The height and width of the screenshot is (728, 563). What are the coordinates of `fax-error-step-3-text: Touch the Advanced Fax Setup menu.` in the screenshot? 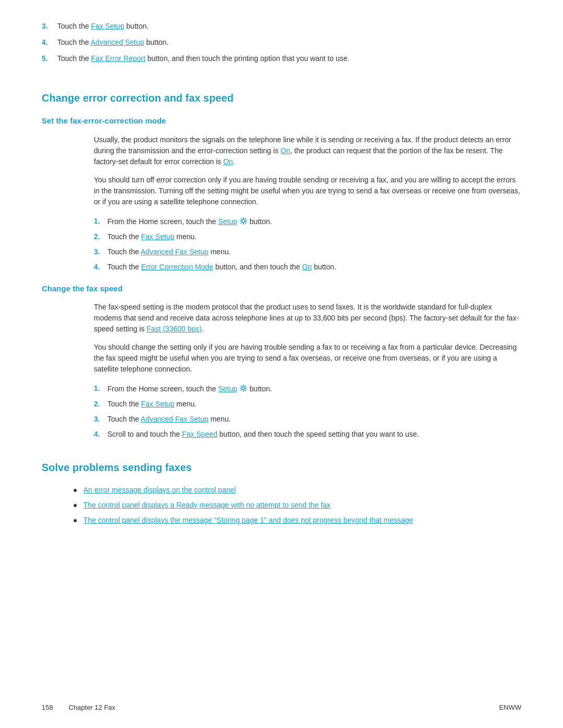 It's located at (169, 252).